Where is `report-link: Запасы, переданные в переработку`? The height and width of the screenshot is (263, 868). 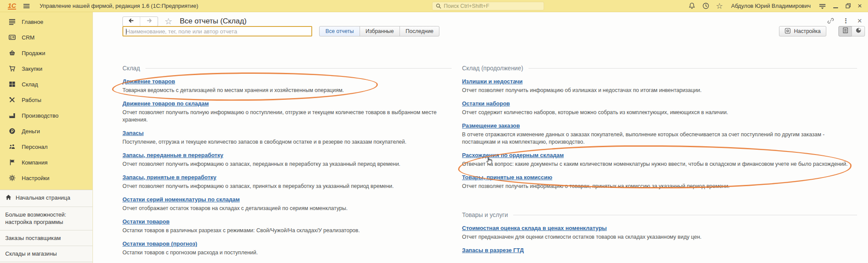 report-link: Запасы, переданные в переработку is located at coordinates (173, 155).